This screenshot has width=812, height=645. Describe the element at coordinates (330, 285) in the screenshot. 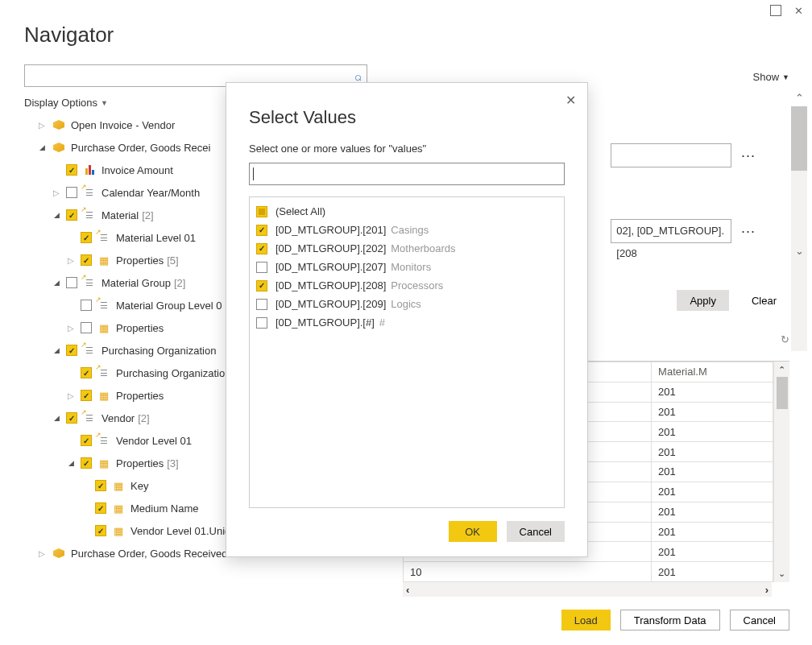

I see `value-code: [0D_MTLGROUP].[208]` at that location.